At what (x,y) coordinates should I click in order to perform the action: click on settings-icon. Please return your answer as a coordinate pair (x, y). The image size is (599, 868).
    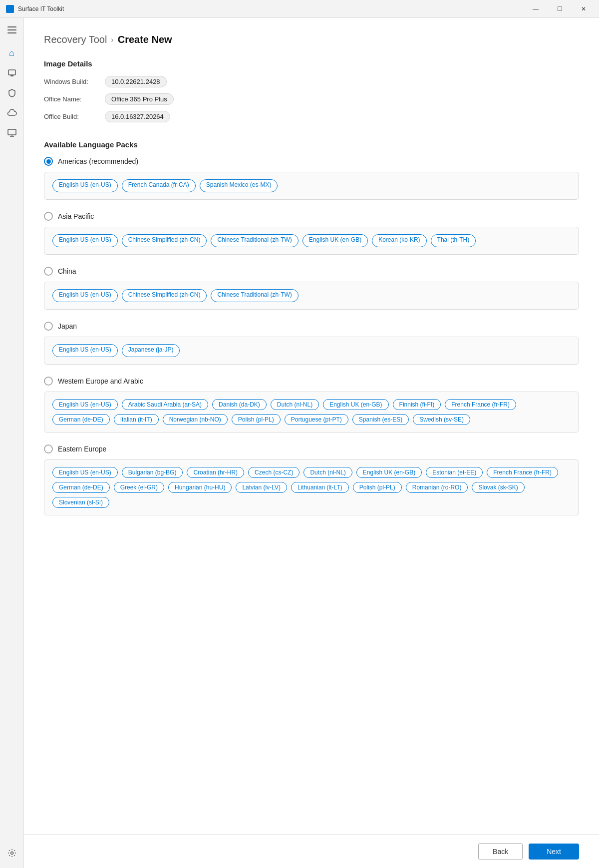
    Looking at the image, I should click on (12, 853).